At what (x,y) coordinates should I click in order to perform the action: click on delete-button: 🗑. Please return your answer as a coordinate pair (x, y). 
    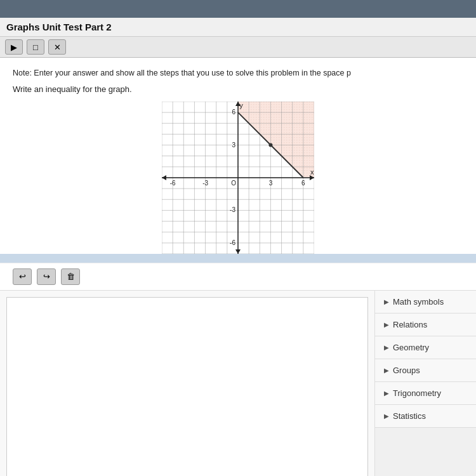
    Looking at the image, I should click on (70, 277).